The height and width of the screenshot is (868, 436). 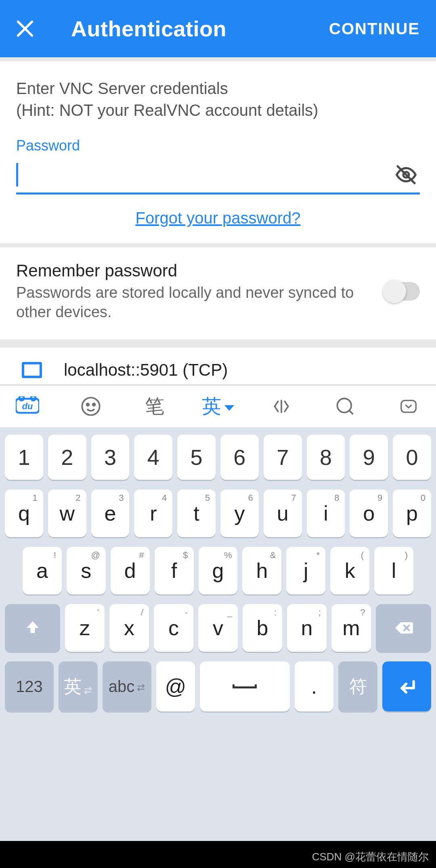 What do you see at coordinates (281, 406) in the screenshot?
I see `cursor-mode-icon` at bounding box center [281, 406].